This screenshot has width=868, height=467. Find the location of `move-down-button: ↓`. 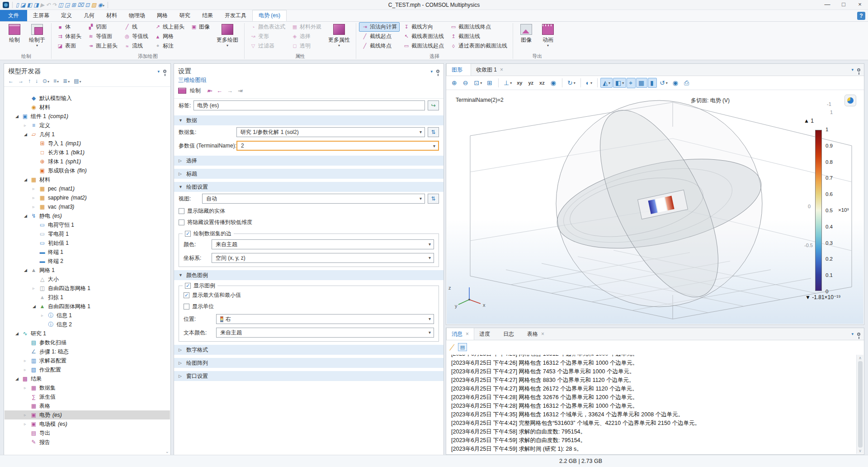

move-down-button: ↓ is located at coordinates (37, 81).